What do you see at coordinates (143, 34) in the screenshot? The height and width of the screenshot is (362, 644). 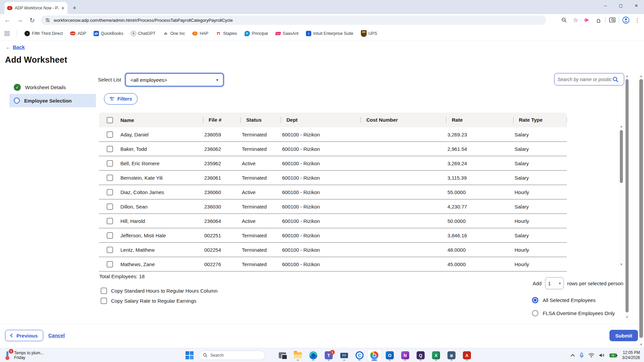 I see `bookmark-chatgpt: ⌘ChatGPT` at bounding box center [143, 34].